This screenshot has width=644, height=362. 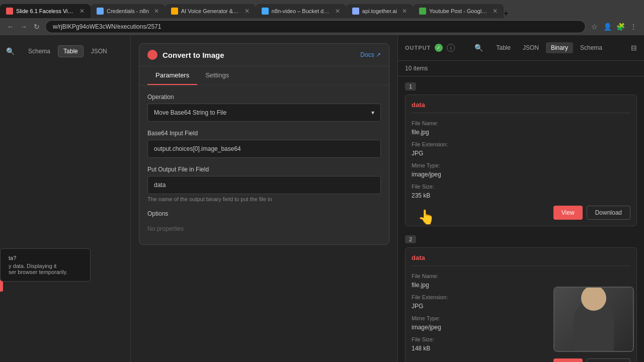 I want to click on popup-line1: y data. Displaying it, so click(x=45, y=266).